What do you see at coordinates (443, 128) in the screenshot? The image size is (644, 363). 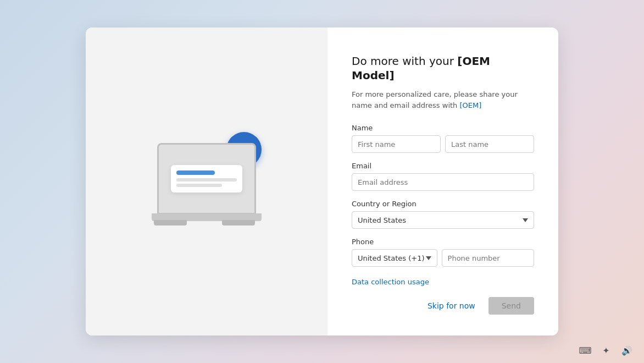 I see `name-label: Name` at bounding box center [443, 128].